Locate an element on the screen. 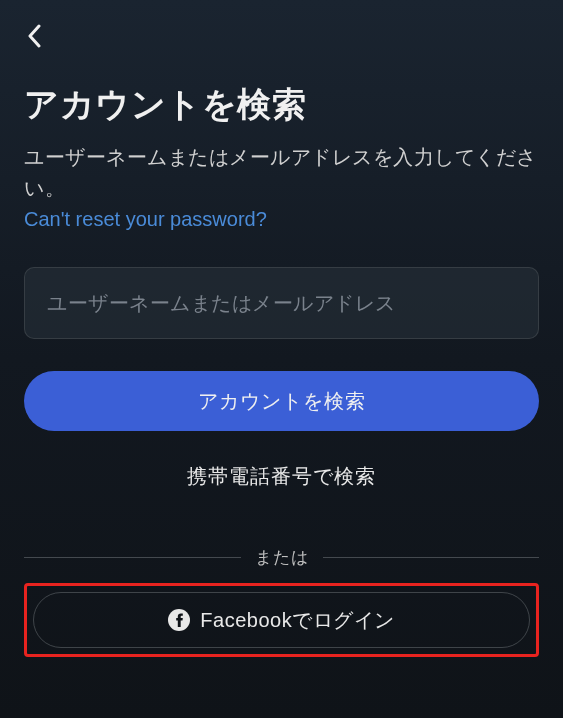 Image resolution: width=563 pixels, height=718 pixels. chevron-left-icon is located at coordinates (34, 36).